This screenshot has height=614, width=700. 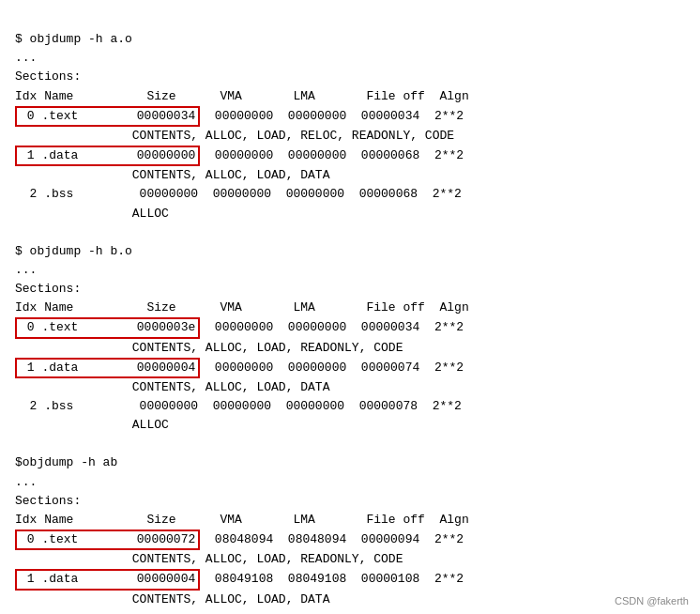 I want to click on row-section-b-1: 1 .data 00000004 00000000 00000000 00000…, so click(x=350, y=368).